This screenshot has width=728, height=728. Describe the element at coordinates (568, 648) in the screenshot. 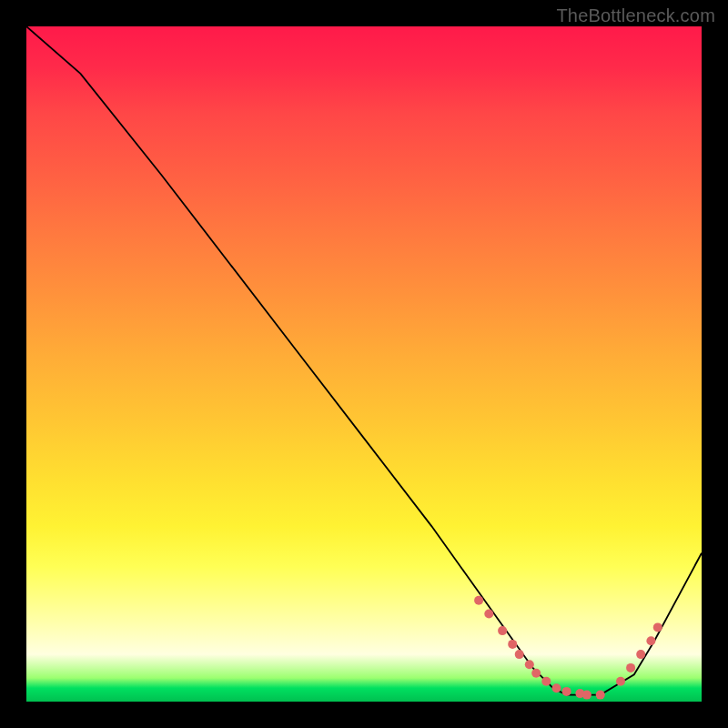

I see `highlight-dots` at that location.